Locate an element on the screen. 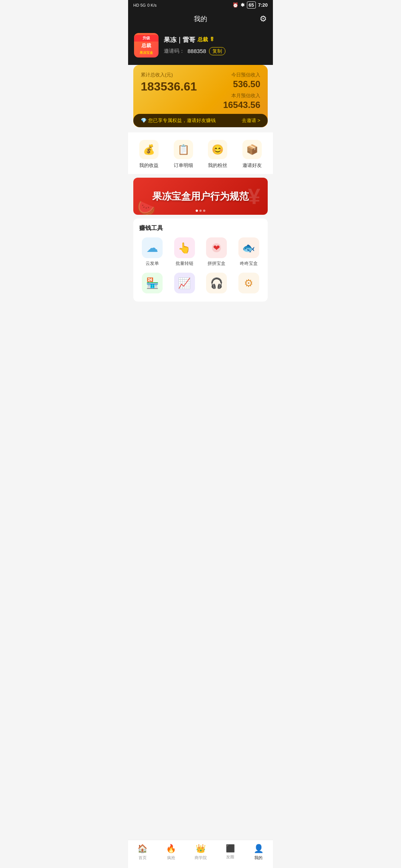 The height and width of the screenshot is (868, 401). today-value: 536.50 is located at coordinates (242, 84).